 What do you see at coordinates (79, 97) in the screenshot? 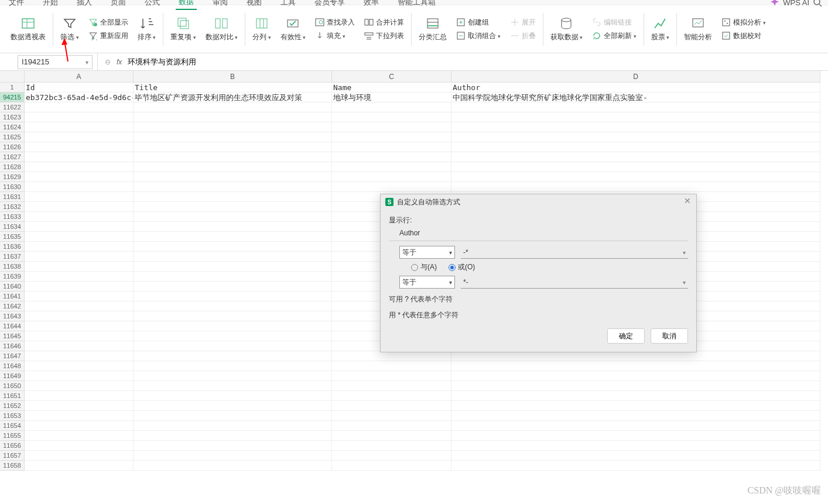
I see `cell: eb372bc3-65ad-4e5d-9d6c-` at bounding box center [79, 97].